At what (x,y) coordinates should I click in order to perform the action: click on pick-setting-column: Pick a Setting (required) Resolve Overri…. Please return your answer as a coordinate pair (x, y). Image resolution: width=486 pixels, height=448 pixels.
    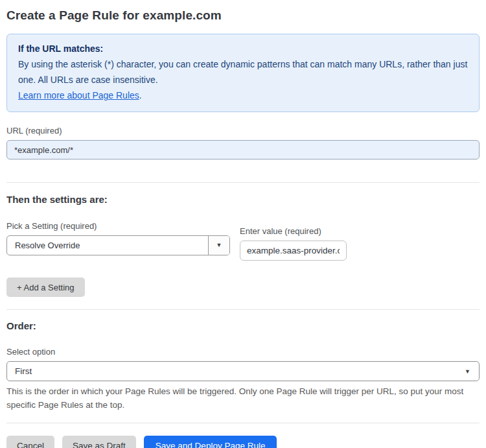
    Looking at the image, I should click on (118, 239).